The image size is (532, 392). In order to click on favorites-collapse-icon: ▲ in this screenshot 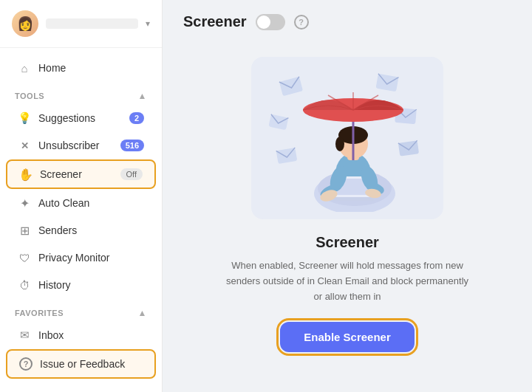, I will do `click(143, 313)`.